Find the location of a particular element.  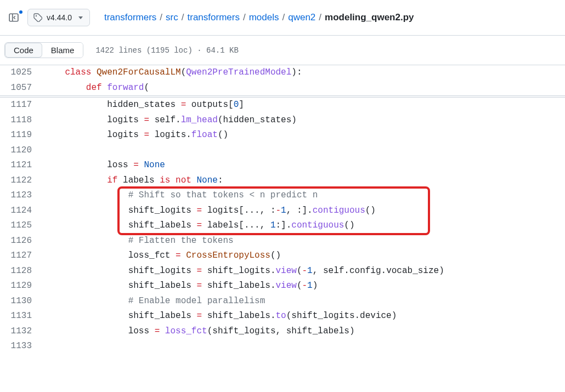

code-line: 1123 # Shift so that tokens < n predict … is located at coordinates (282, 196).